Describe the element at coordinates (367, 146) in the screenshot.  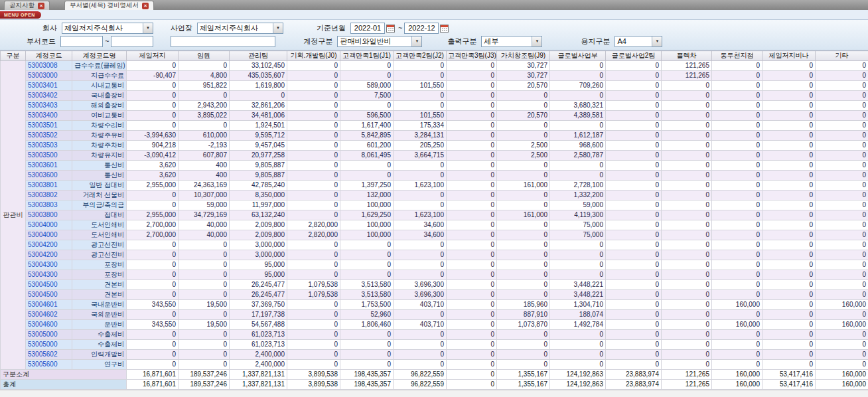
I see `amount-cell: 601,200` at that location.